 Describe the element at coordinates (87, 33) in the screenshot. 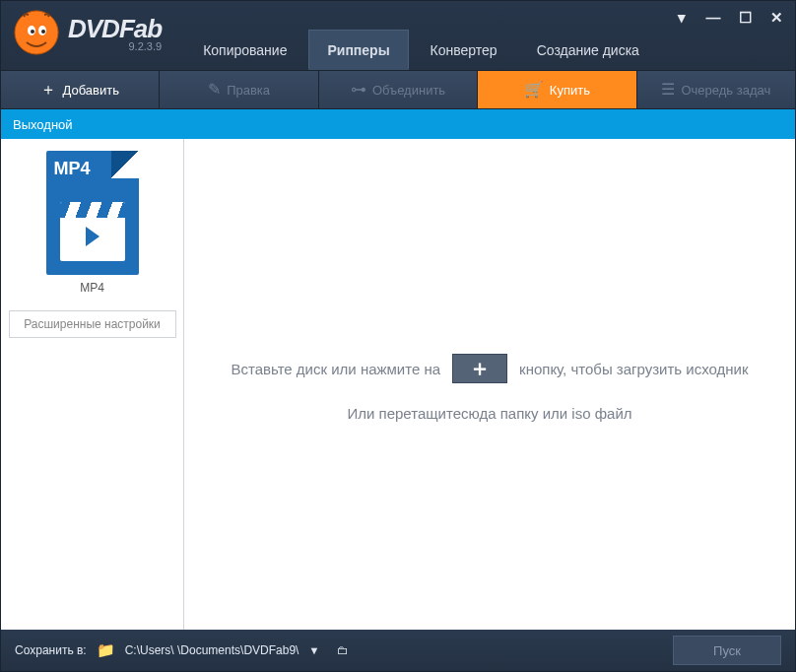

I see `logo-block: DVDFab 9.2.3.9` at that location.